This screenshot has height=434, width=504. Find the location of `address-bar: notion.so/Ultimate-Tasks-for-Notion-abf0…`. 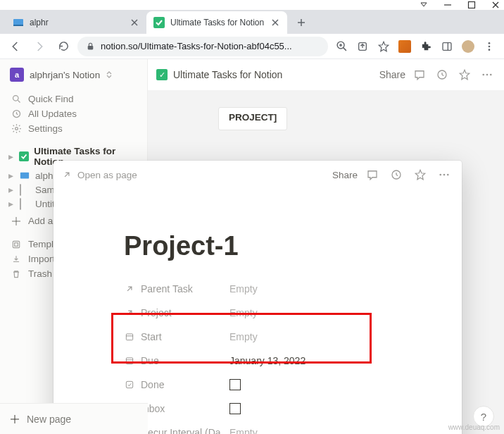

address-bar: notion.so/Ultimate-Tasks-for-Notion-abf0… is located at coordinates (203, 46).